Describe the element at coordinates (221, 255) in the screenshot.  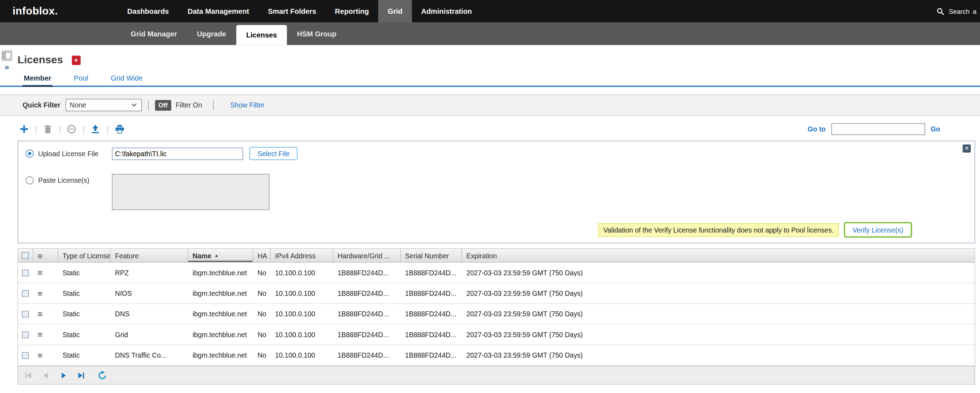
I see `col-name: Name▲` at that location.